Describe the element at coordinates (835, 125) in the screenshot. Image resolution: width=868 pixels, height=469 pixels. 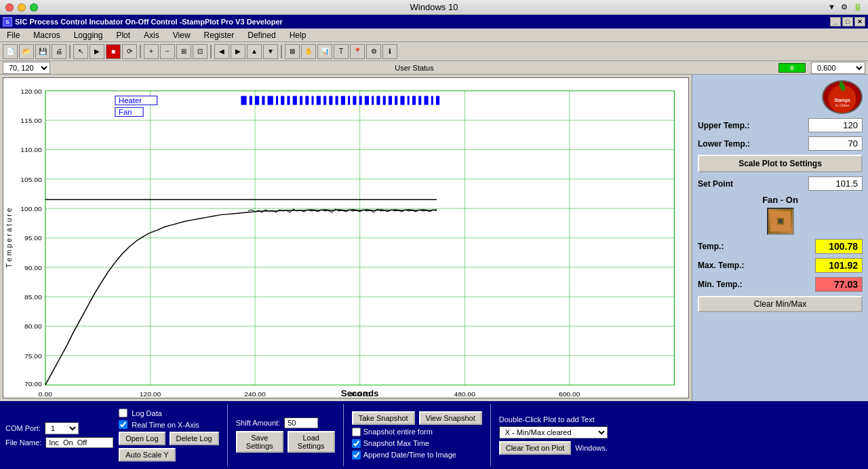
I see `upper-temp-input` at that location.